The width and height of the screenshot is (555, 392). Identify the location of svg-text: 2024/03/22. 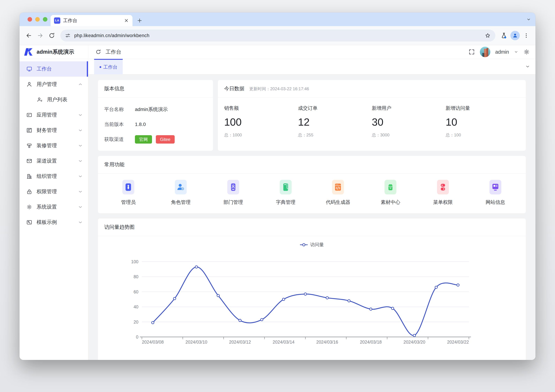
(458, 342).